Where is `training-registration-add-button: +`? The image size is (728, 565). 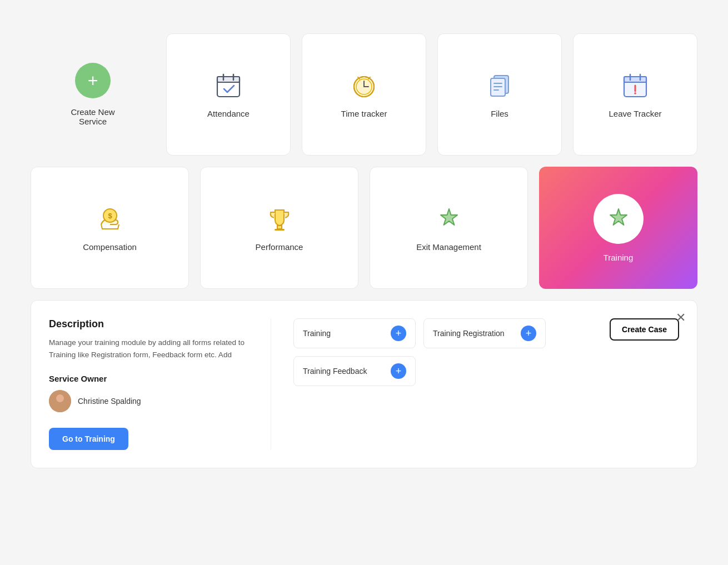 training-registration-add-button: + is located at coordinates (528, 333).